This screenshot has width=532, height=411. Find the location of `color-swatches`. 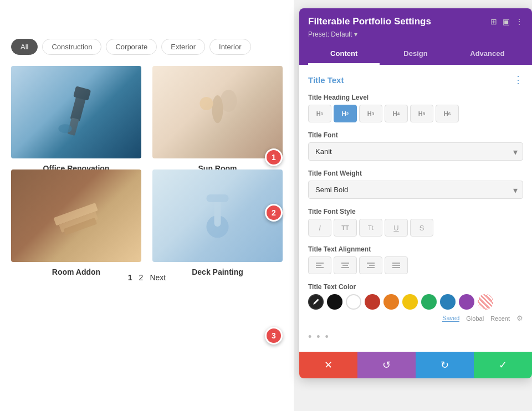

color-swatches is located at coordinates (416, 302).